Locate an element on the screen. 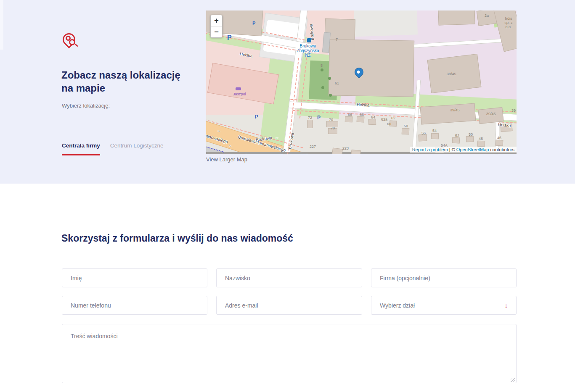  location-search-icon is located at coordinates (71, 41).